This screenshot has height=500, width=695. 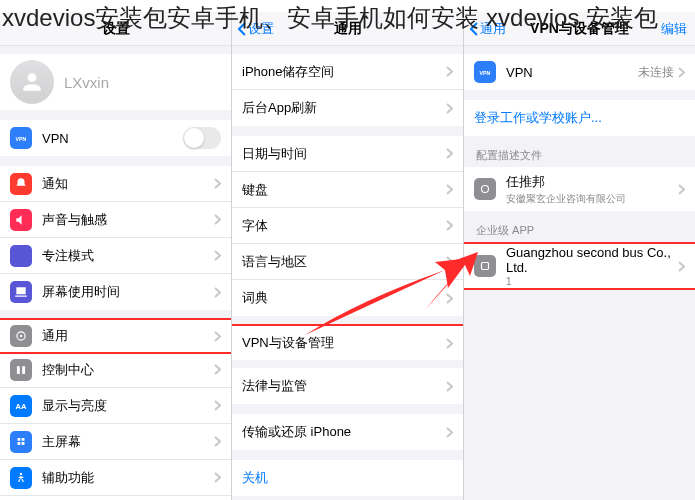 I want to click on settings-row: 专注模式, so click(x=116, y=256).